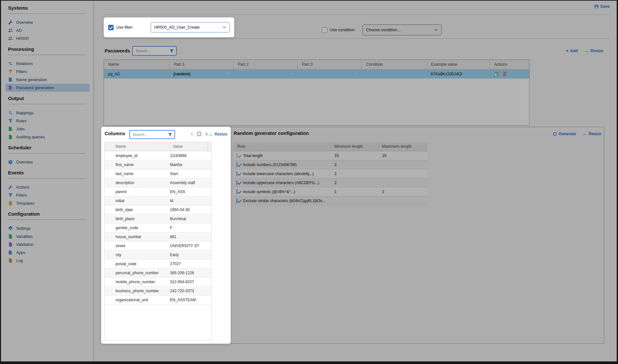  I want to click on sidebar-item-label: Actions, so click(23, 187).